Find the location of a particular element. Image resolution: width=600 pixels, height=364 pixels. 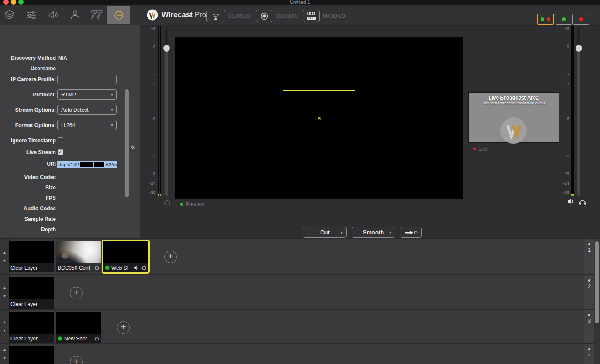

titlebar: Untitled 1 is located at coordinates (300, 3).